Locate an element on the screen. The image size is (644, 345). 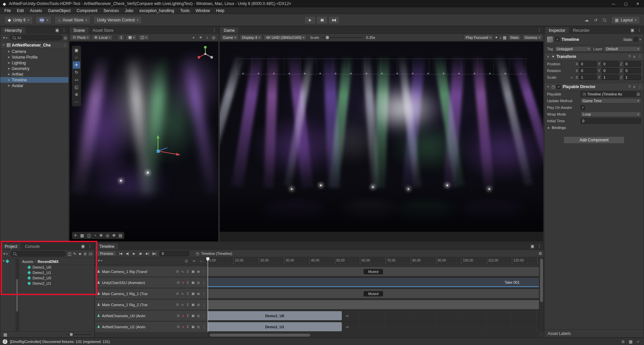
edit-search-icon: ✎ is located at coordinates (75, 254).